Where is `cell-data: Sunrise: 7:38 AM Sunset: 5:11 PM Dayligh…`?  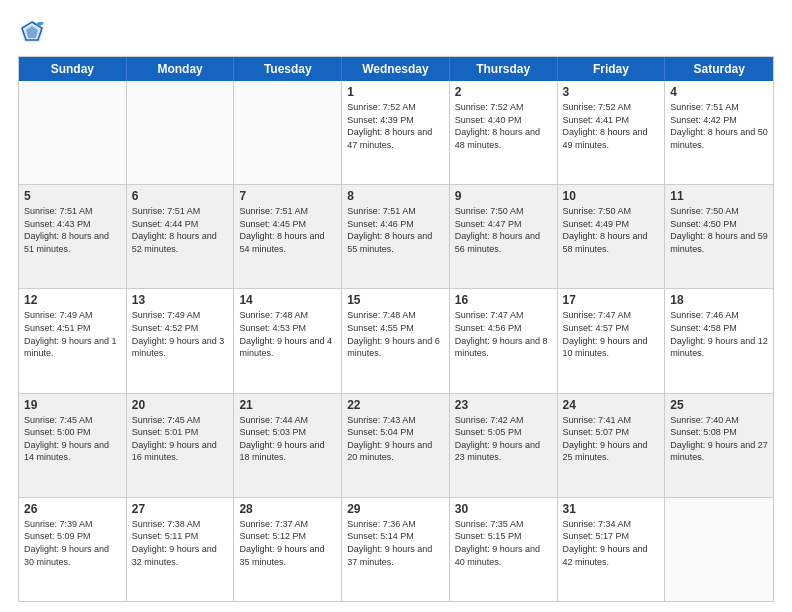 cell-data: Sunrise: 7:38 AM Sunset: 5:11 PM Dayligh… is located at coordinates (180, 543).